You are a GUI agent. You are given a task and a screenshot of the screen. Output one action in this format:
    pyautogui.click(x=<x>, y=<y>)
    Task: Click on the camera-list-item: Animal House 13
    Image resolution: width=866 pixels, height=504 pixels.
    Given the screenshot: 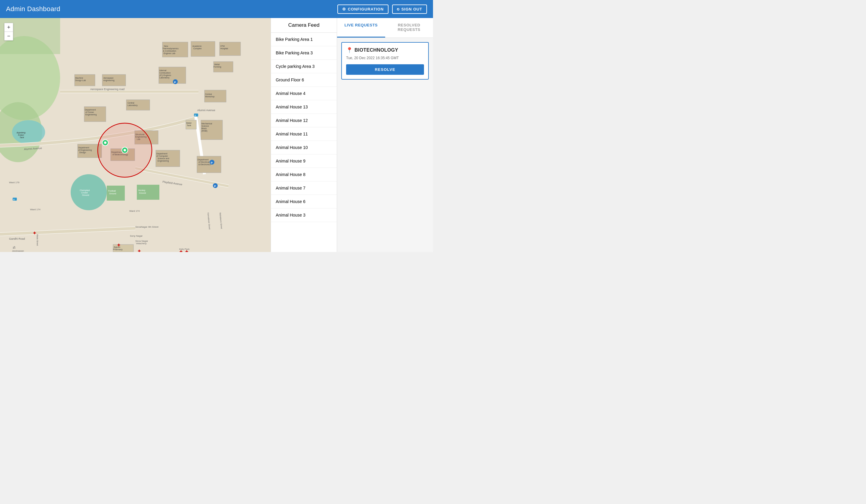 What is the action you would take?
    pyautogui.click(x=304, y=107)
    